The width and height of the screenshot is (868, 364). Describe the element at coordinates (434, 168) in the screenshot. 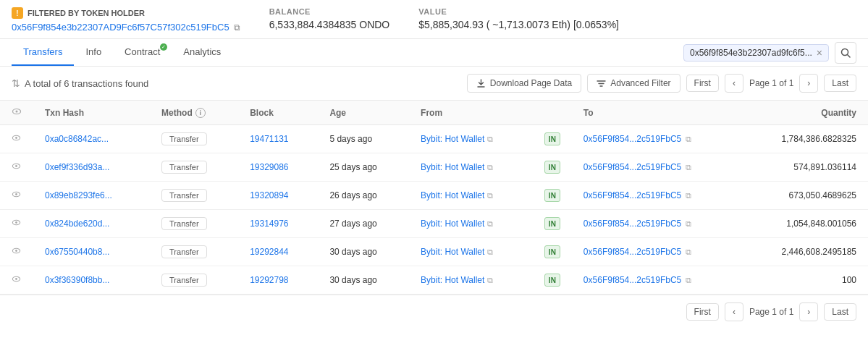

I see `table-row: 0xef9f336d93a... Transfer 19329086 25 da…` at that location.